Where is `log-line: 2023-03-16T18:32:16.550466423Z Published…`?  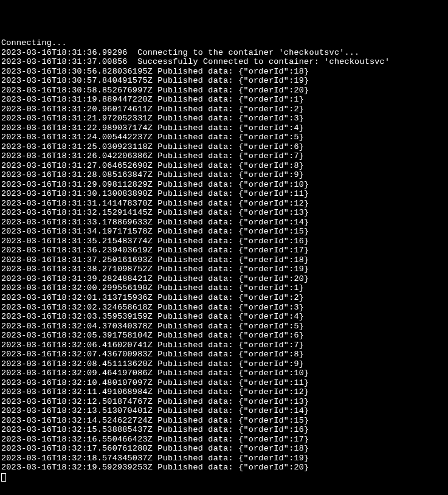
log-line: 2023-03-16T18:32:16.550466423Z Published… is located at coordinates (224, 440).